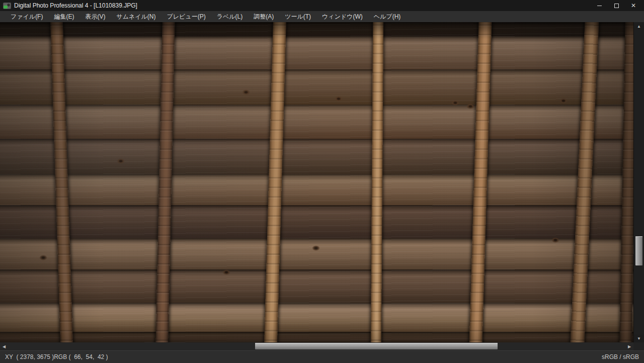 This screenshot has height=363, width=644. I want to click on horizontal-scrollbar: ◀ ▶, so click(317, 346).